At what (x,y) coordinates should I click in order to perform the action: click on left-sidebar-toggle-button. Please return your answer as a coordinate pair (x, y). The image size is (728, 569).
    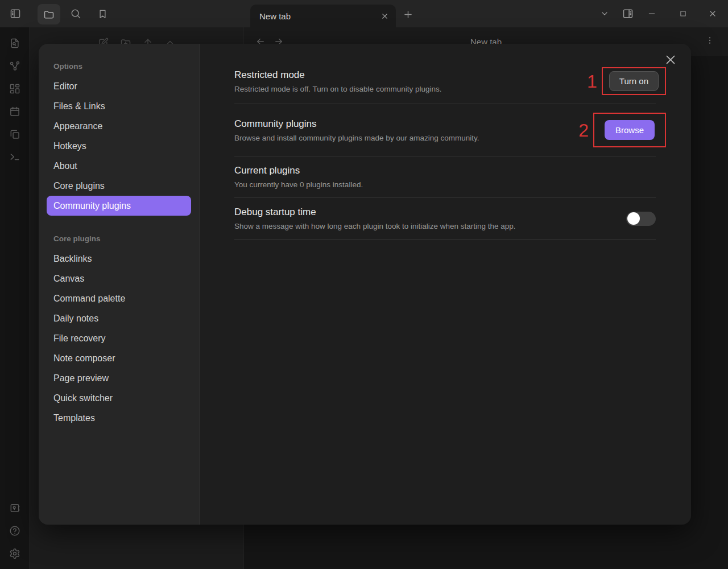
    Looking at the image, I should click on (15, 14).